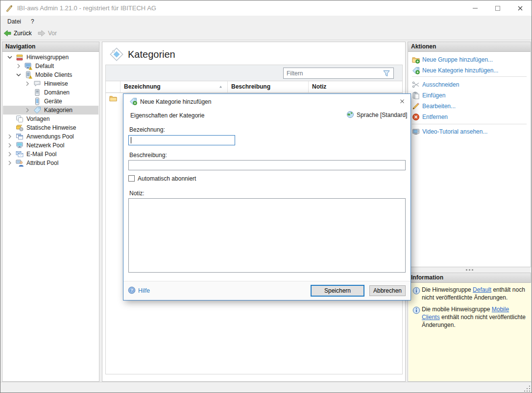 Image resolution: width=532 pixels, height=393 pixels. I want to click on monitor-warning-icon, so click(28, 66).